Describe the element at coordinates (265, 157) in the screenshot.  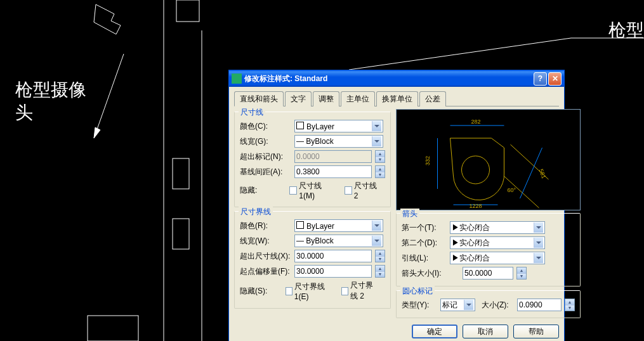
I see `dimline-extend-label: 超出标记(N):` at that location.